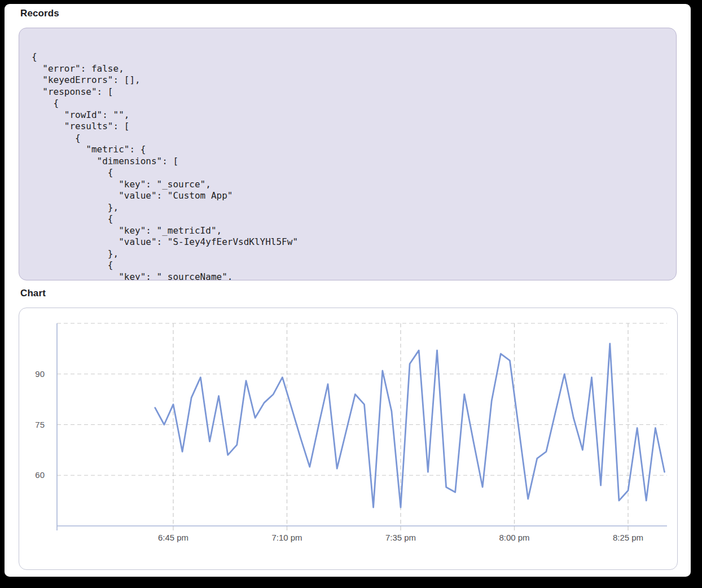  Describe the element at coordinates (40, 374) in the screenshot. I see `y-axis-label: 90` at that location.